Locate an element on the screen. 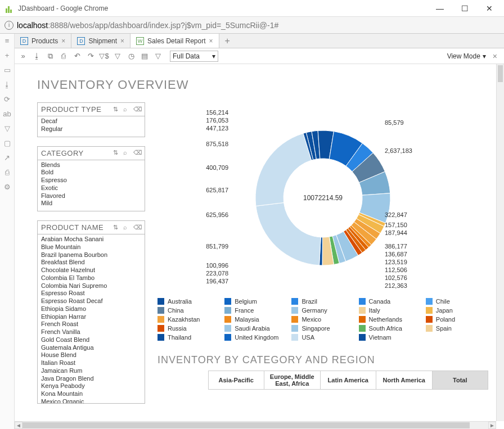 Image resolution: width=504 pixels, height=429 pixels. legend-item: Canada is located at coordinates (390, 301).